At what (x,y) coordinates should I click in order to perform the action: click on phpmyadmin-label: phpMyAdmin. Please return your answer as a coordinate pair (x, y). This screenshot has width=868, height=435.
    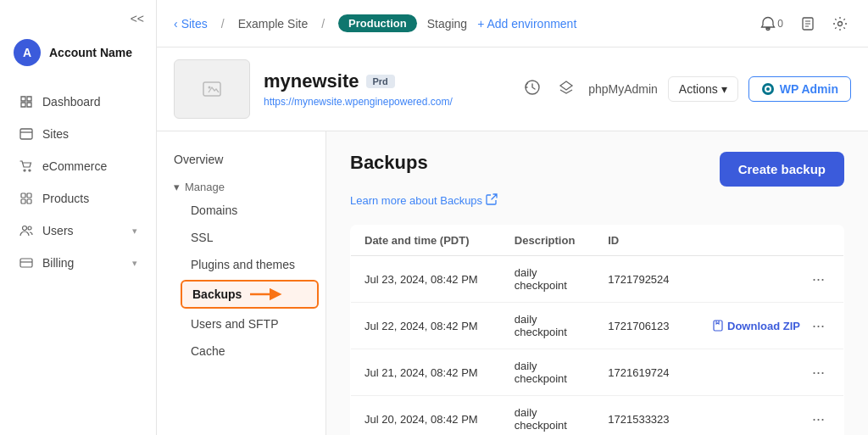
    Looking at the image, I should click on (623, 89).